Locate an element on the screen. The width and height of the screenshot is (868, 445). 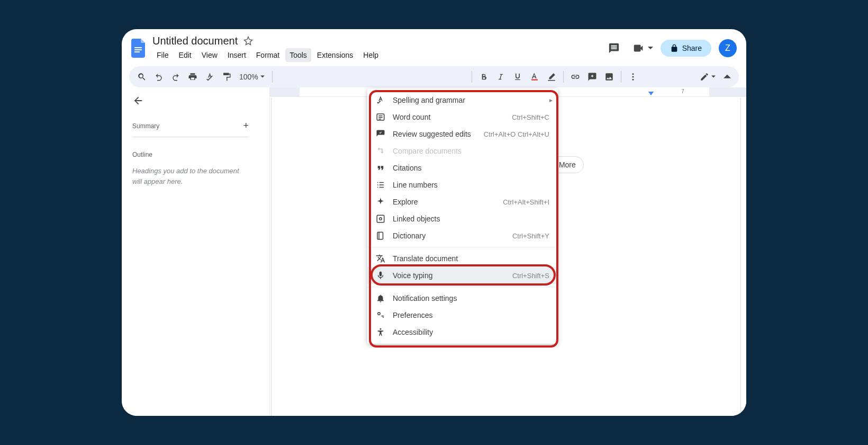
explore-icon is located at coordinates (381, 202).